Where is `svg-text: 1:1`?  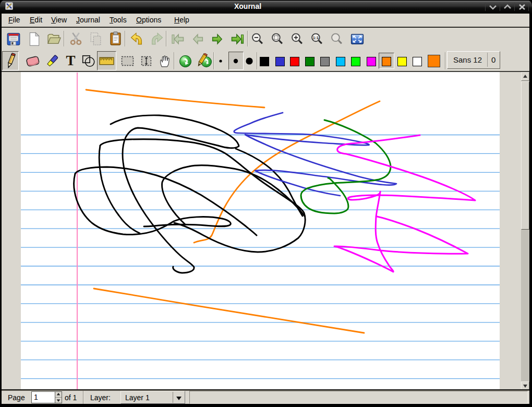
svg-text: 1:1 is located at coordinates (316, 38).